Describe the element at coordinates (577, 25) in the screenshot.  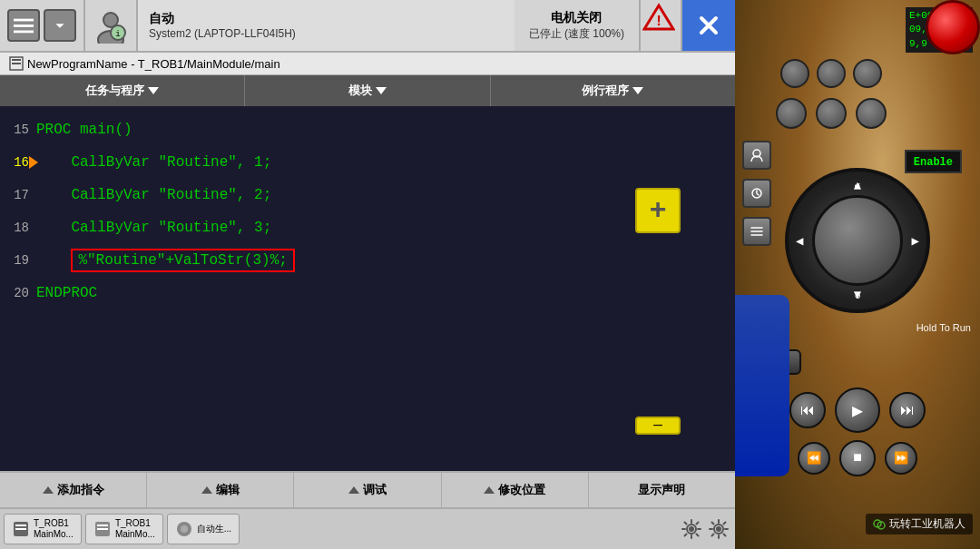
I see `motor-status: 电机关闭 已停止 (速度 100%)` at that location.